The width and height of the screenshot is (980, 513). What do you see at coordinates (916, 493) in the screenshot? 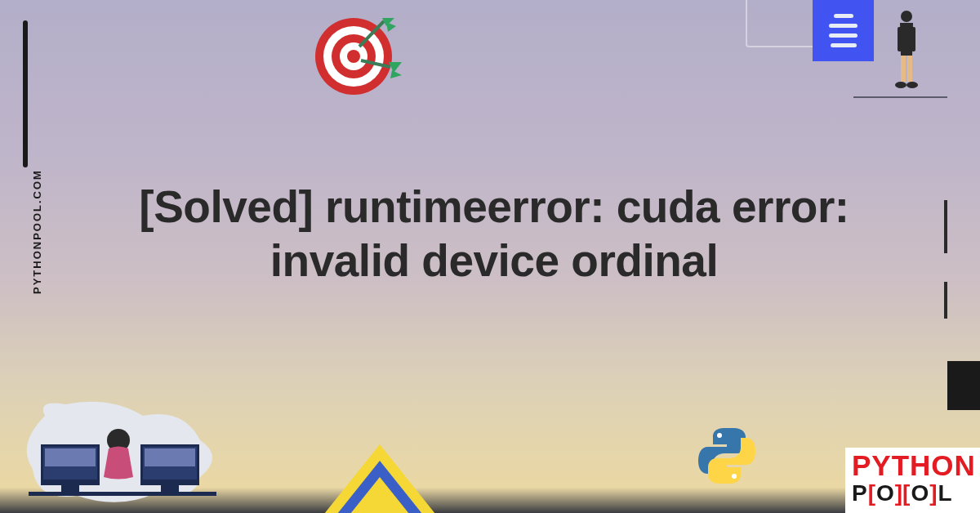
I see `brand-text-pool: P[O][O]L` at bounding box center [916, 493].